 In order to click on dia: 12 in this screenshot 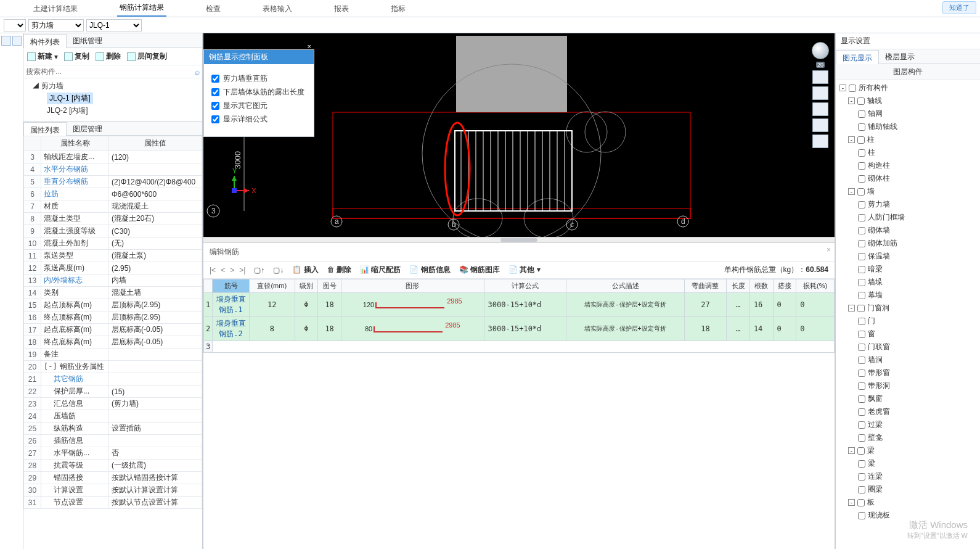, I will do `click(272, 305)`.